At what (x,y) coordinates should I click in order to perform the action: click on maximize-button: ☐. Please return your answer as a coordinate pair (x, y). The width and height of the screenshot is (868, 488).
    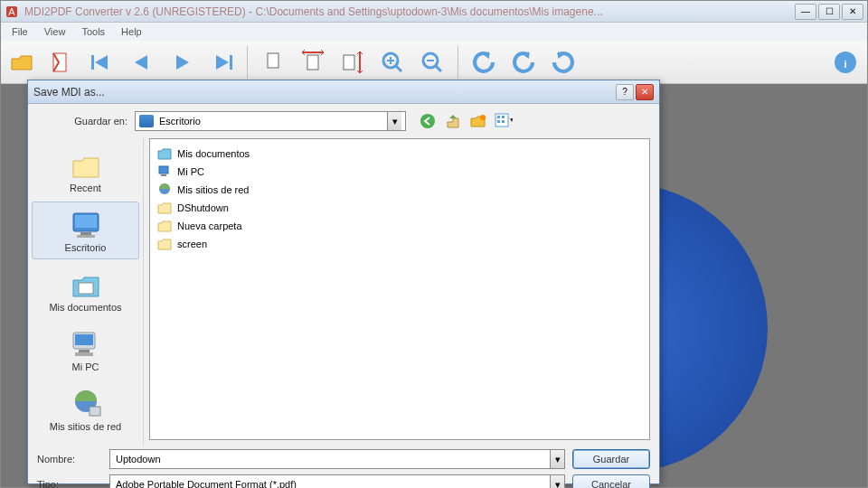
    Looking at the image, I should click on (829, 12).